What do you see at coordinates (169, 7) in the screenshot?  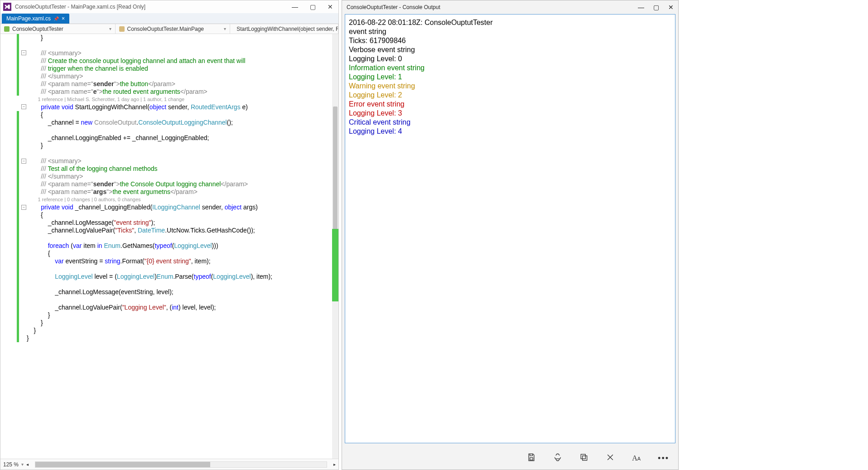 I see `vs-titlebar: ConsoleOuptutTester - MainPage.xaml.cs […` at bounding box center [169, 7].